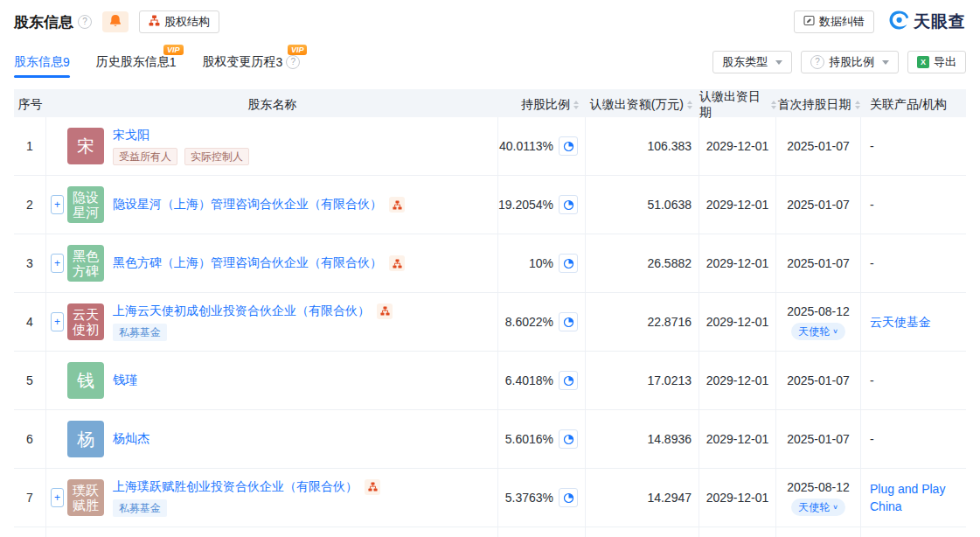 The width and height of the screenshot is (980, 537). I want to click on amount-cell: 8.5106, so click(643, 532).